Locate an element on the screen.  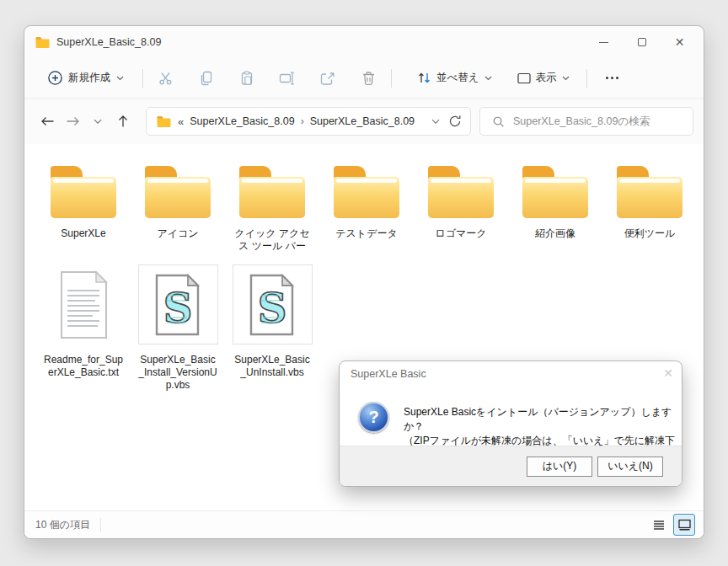
close-button: ✕ is located at coordinates (679, 42).